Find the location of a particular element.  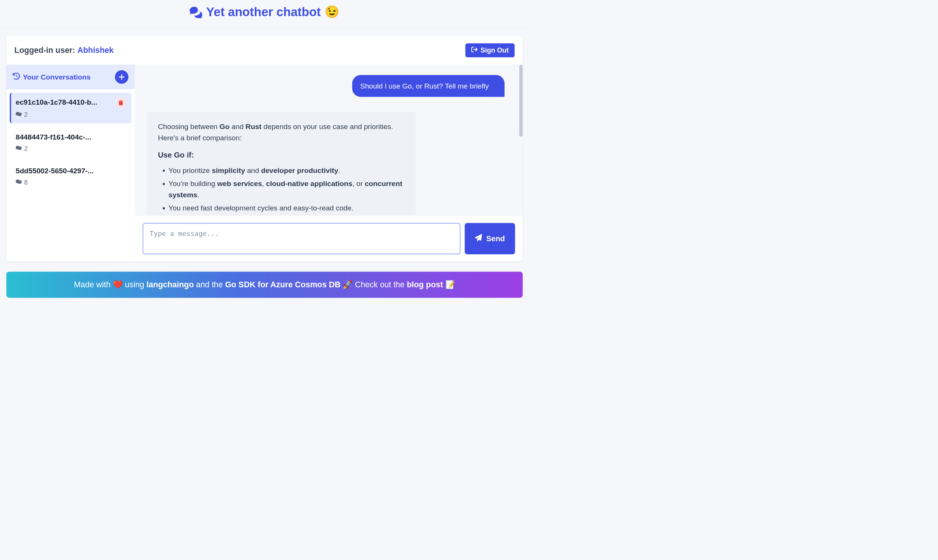

app-title-text: Yet another chatbot is located at coordinates (263, 12).